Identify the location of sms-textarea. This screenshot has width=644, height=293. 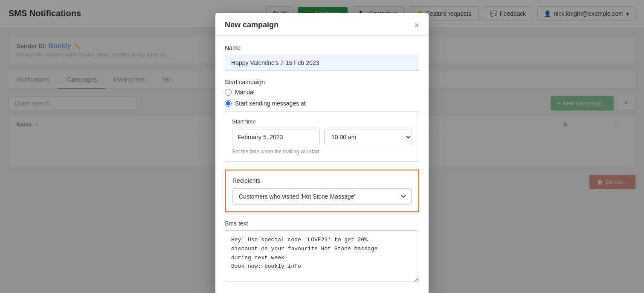
(322, 256).